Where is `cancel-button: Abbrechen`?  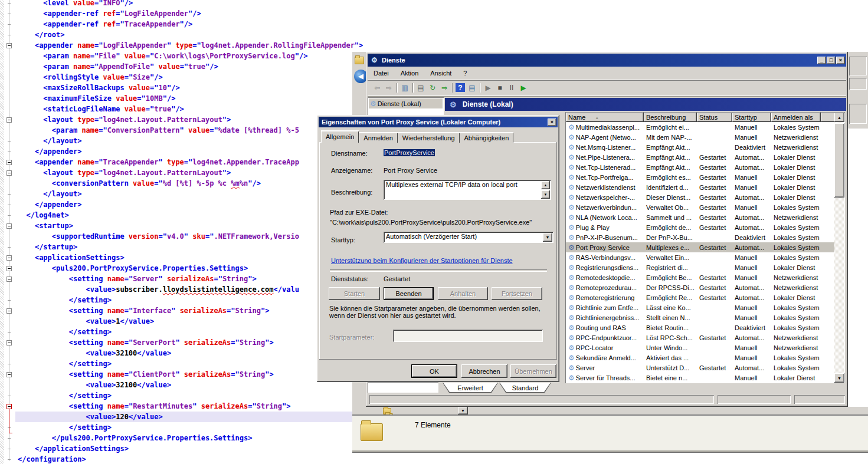
cancel-button: Abbrechen is located at coordinates (484, 371).